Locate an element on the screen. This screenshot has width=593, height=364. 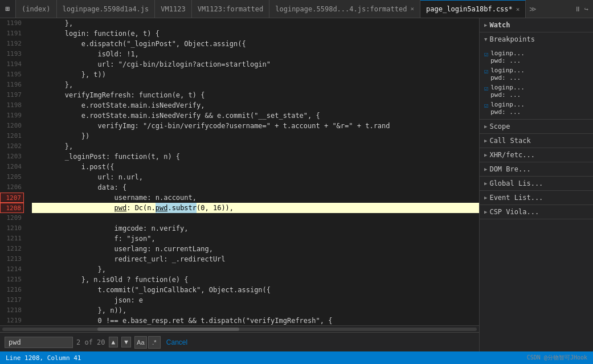
code-line-1192: e.dispatch("_loginPost", Object.assign({ is located at coordinates (255, 44).